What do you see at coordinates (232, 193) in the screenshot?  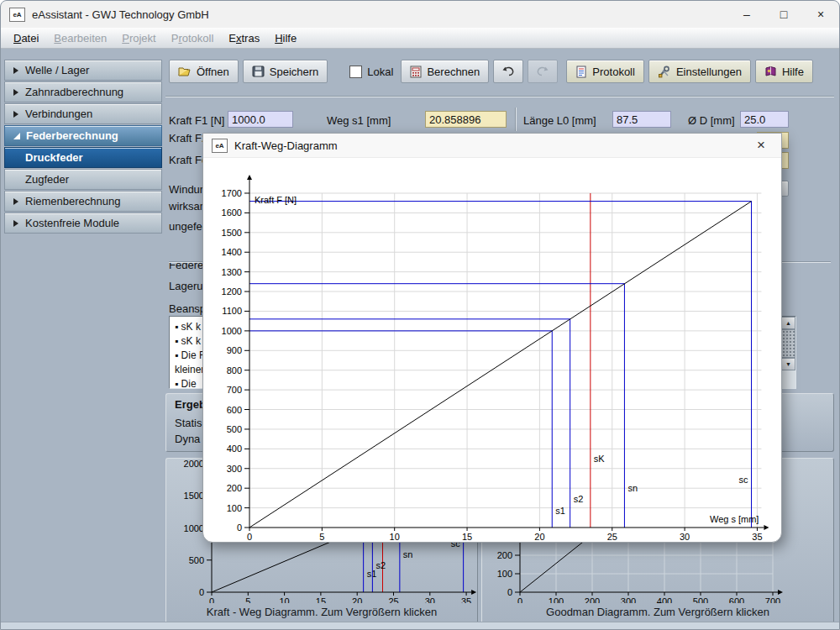 I see `svg-text: 1700` at bounding box center [232, 193].